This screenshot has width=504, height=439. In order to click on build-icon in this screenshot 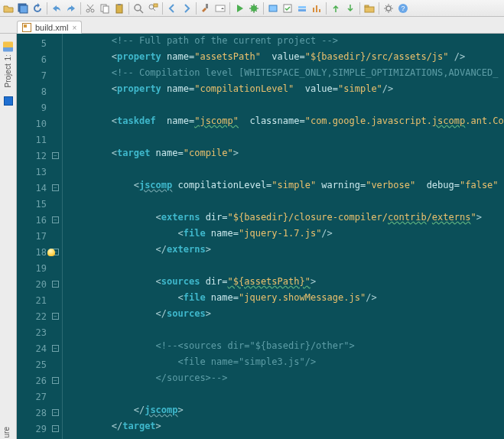, I will do `click(206, 8)`.